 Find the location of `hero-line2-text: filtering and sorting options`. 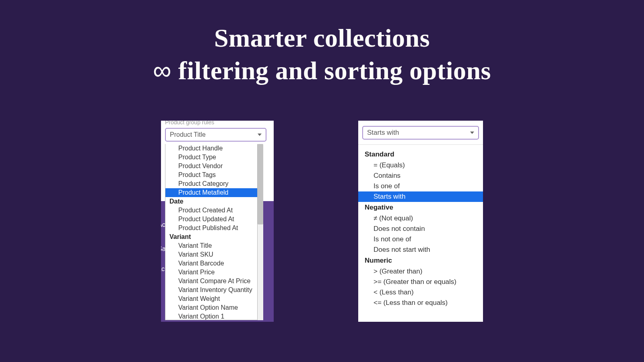

hero-line2-text: filtering and sorting options is located at coordinates (331, 71).